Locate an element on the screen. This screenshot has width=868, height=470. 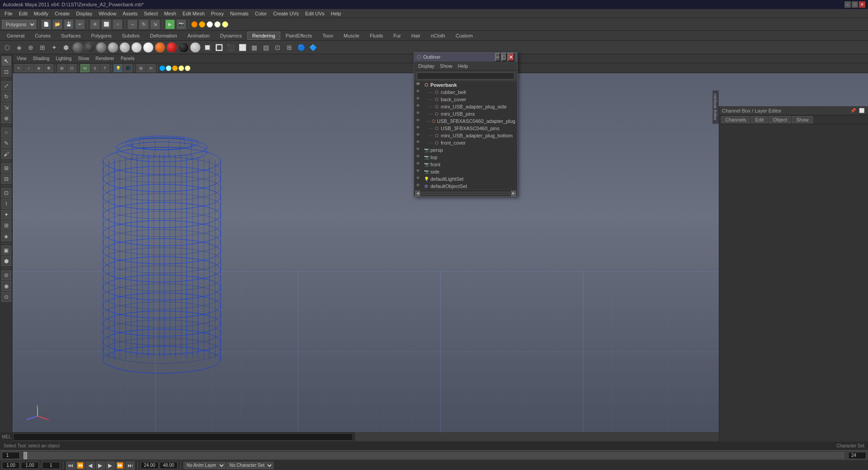
light-dot2 is located at coordinates (202, 24).